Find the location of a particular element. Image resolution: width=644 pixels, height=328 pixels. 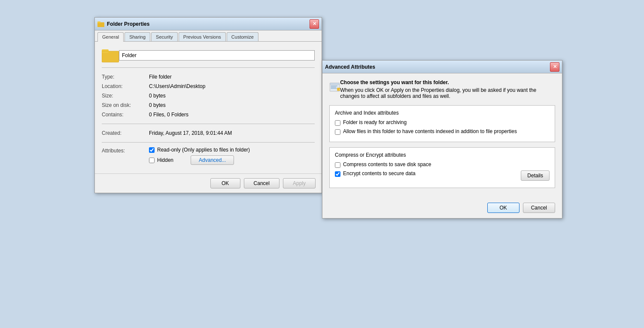

attributes-label: Attributes: is located at coordinates (125, 150).